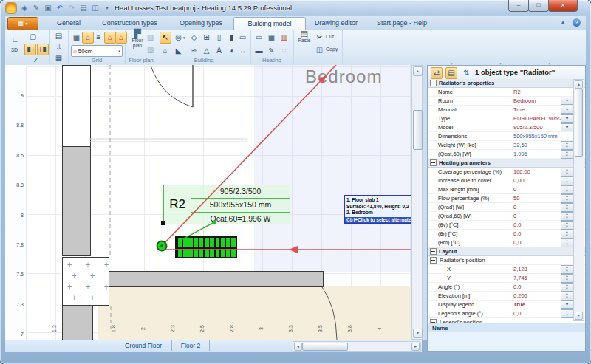 Image resolution: width=591 pixels, height=364 pixels. I want to click on minimize-button: –, so click(519, 6).